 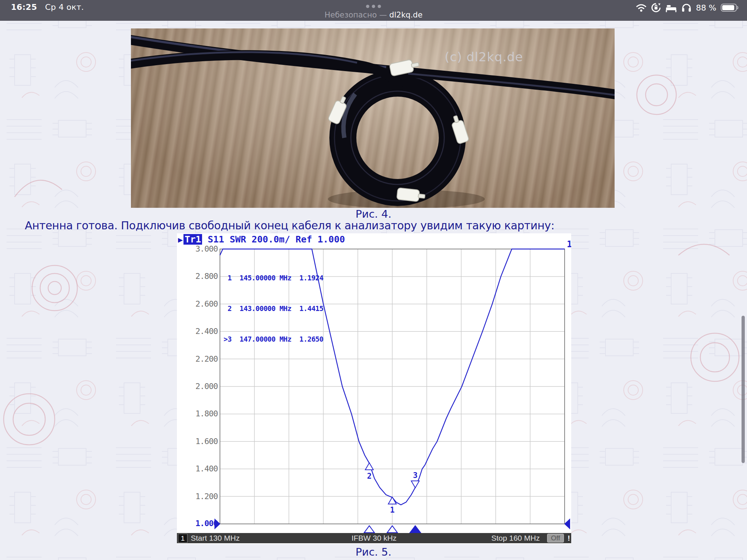 What do you see at coordinates (567, 524) in the screenshot?
I see `axis-end-arrow-icon` at bounding box center [567, 524].